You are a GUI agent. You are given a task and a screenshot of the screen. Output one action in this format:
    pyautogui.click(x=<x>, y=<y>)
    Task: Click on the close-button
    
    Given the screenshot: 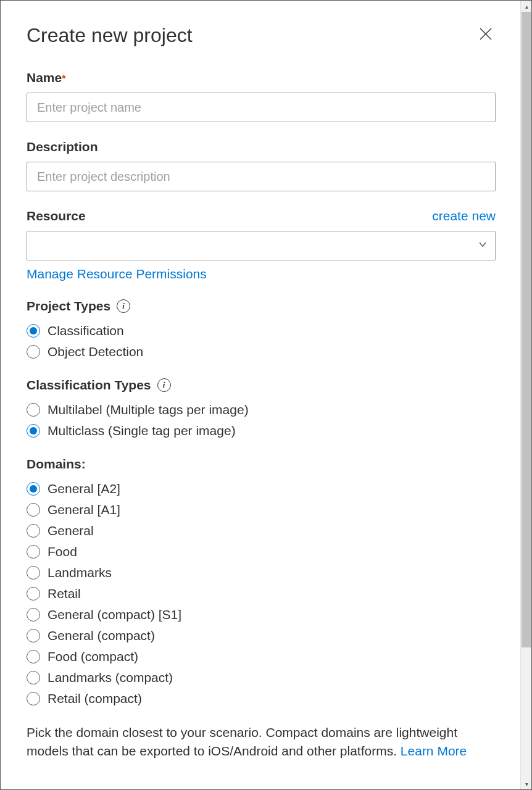 What is the action you would take?
    pyautogui.click(x=486, y=35)
    